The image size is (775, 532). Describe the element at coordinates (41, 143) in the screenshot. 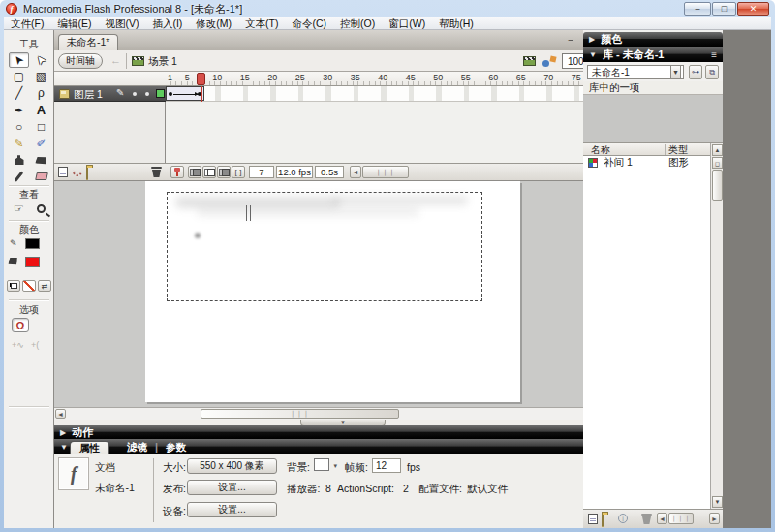

I see `brush-tool: ✐` at that location.